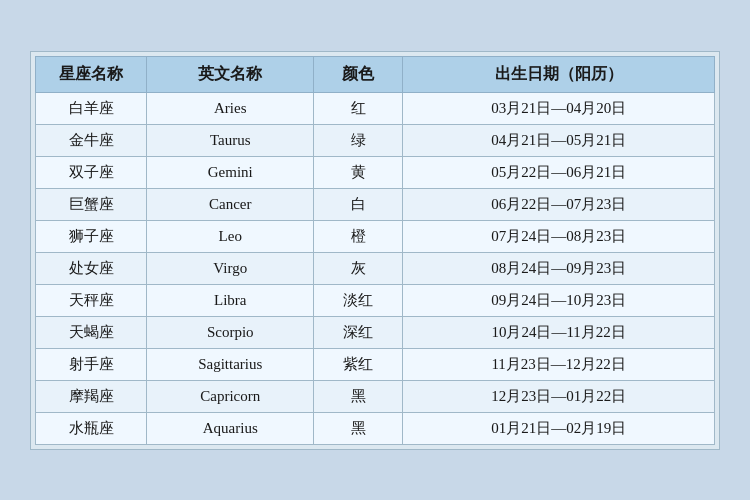 The width and height of the screenshot is (750, 500). Describe the element at coordinates (358, 236) in the screenshot. I see `cell-color: 橙` at that location.